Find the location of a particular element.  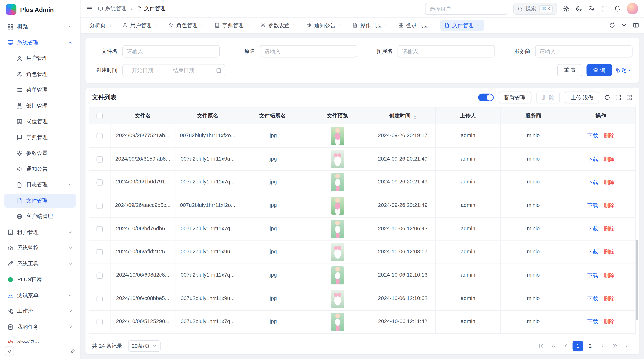

columns-setting-icon is located at coordinates (629, 97).